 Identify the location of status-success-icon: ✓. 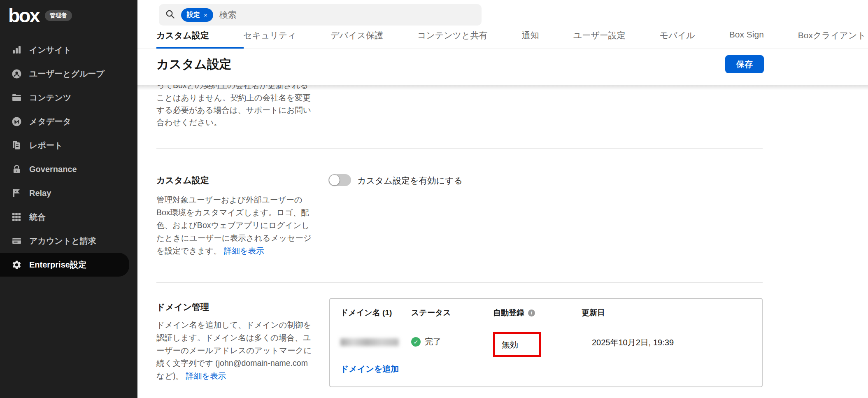
(416, 342).